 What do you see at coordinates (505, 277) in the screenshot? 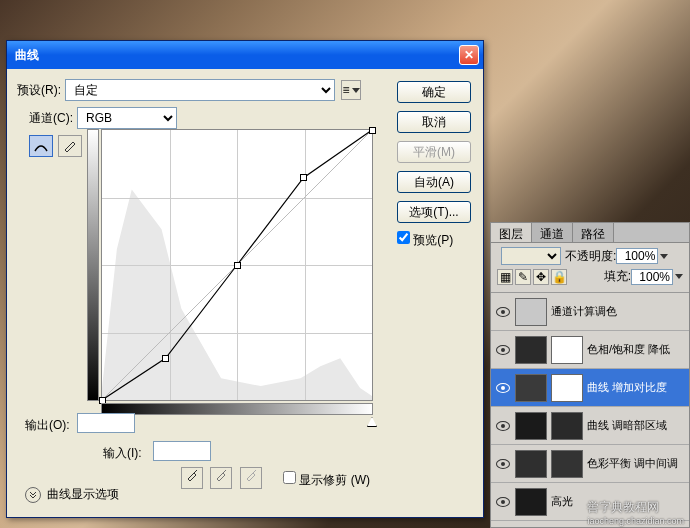
I see `lock-transparency-button: ▦` at bounding box center [505, 277].